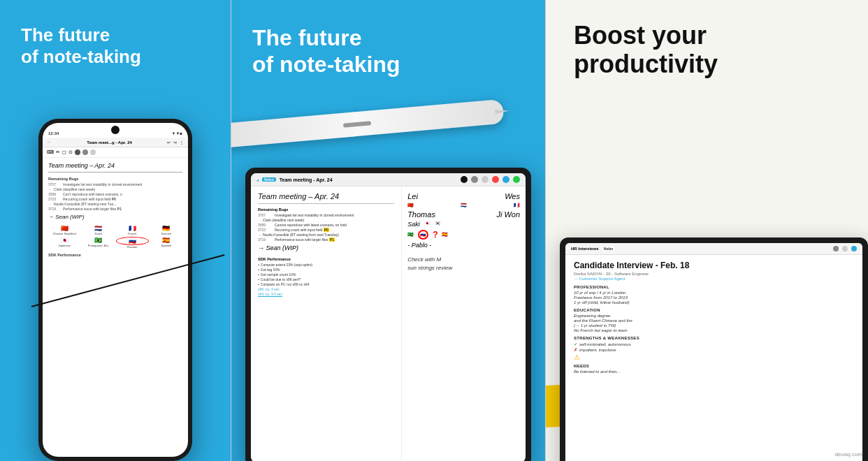 The width and height of the screenshot is (868, 461). What do you see at coordinates (81, 57) in the screenshot?
I see `panel1-heading-line2: of note-taking` at bounding box center [81, 57].